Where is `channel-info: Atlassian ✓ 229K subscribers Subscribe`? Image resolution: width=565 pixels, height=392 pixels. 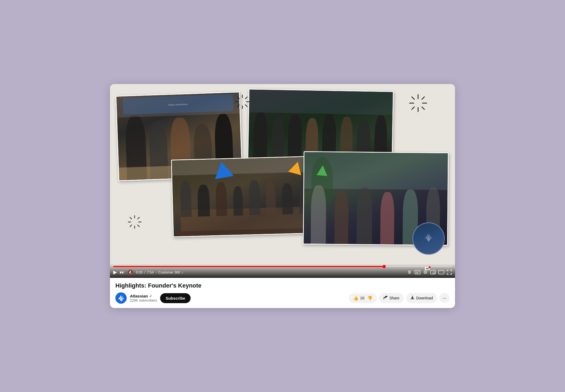 channel-info: Atlassian ✓ 229K subscribers Subscribe is located at coordinates (153, 298).